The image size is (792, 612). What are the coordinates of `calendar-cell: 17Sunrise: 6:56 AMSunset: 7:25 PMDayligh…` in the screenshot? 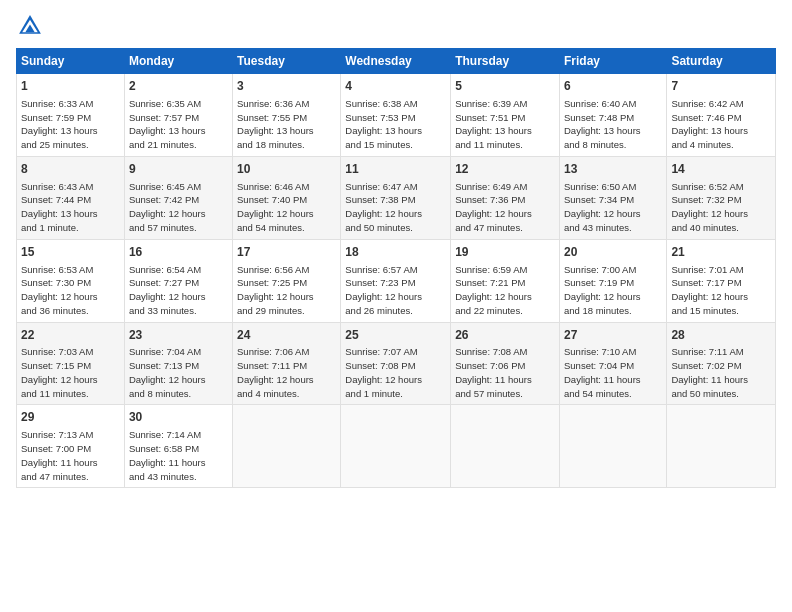 It's located at (287, 280).